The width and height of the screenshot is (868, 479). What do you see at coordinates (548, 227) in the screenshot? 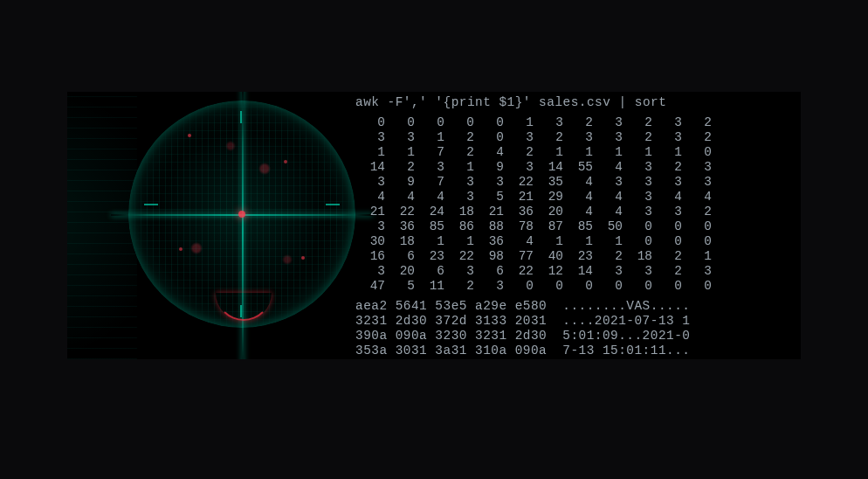
I see `grid-cell: 87` at bounding box center [548, 227].